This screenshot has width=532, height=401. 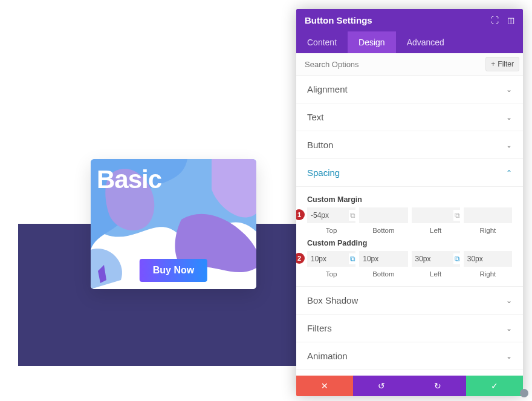 What do you see at coordinates (505, 64) in the screenshot?
I see `filter-label: Filter` at bounding box center [505, 64].